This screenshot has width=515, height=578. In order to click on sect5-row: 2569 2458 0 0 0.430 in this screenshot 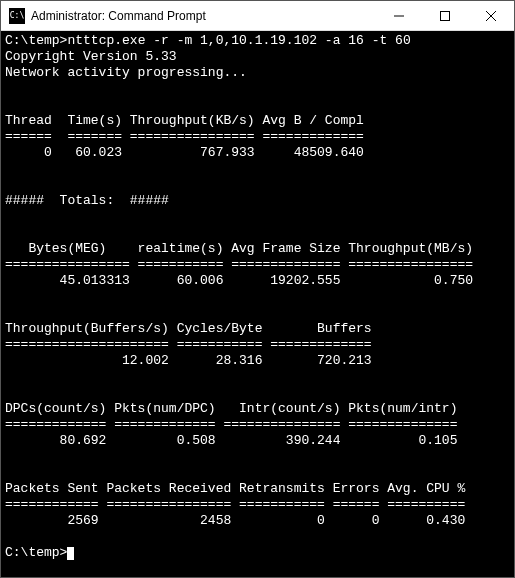, I will do `click(235, 520)`.